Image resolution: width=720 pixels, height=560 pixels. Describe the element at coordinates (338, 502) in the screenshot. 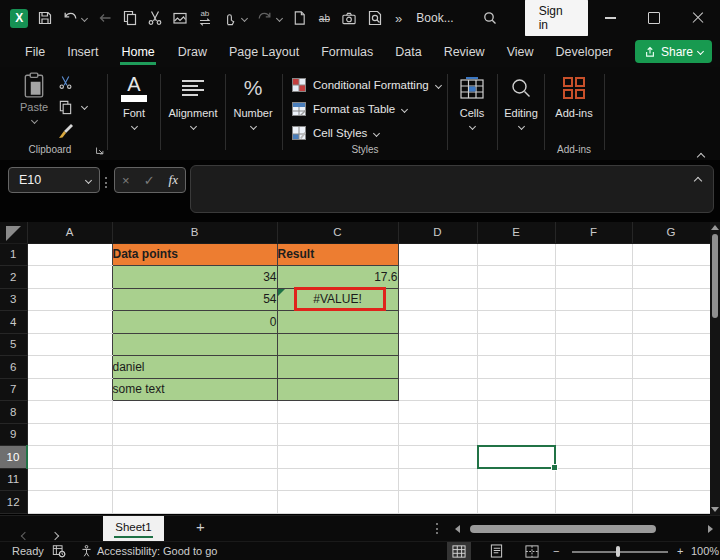

I see `cell-C12` at that location.